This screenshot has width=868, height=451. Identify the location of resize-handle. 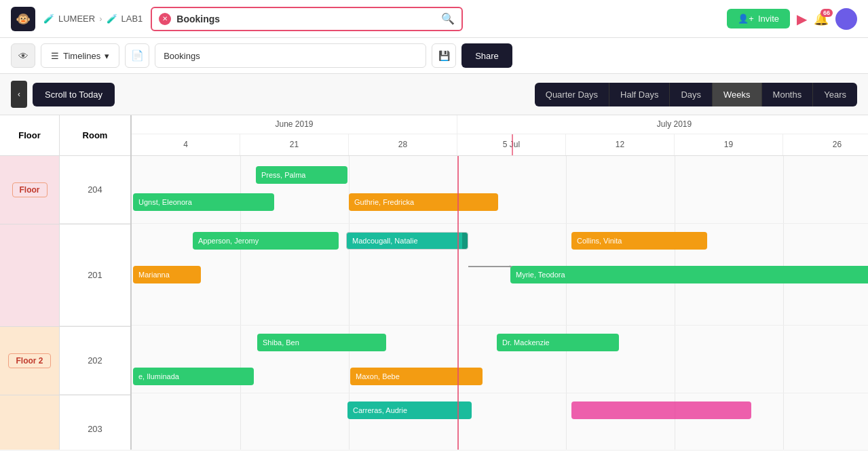
(465, 241).